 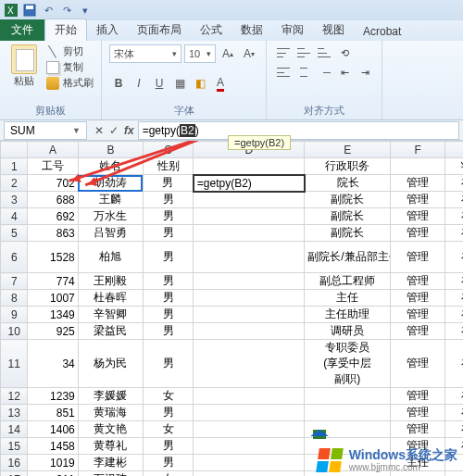 What do you see at coordinates (53, 150) in the screenshot?
I see `col-header-A: A` at bounding box center [53, 150].